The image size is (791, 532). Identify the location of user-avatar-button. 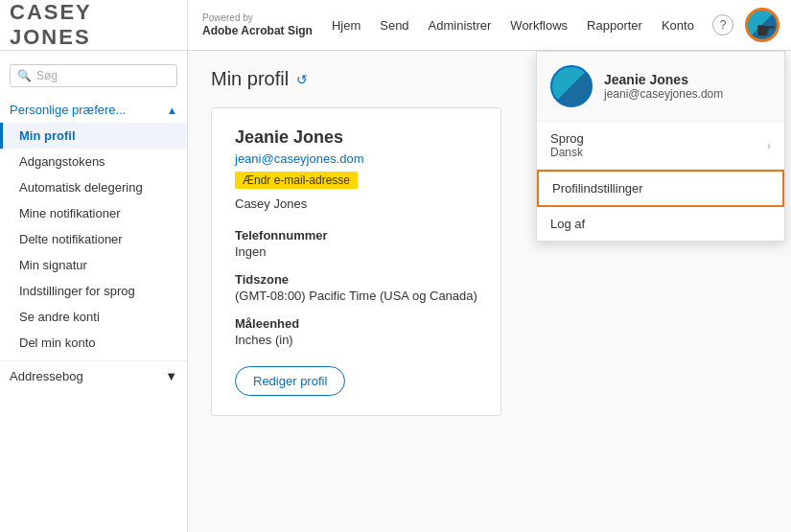
(762, 25).